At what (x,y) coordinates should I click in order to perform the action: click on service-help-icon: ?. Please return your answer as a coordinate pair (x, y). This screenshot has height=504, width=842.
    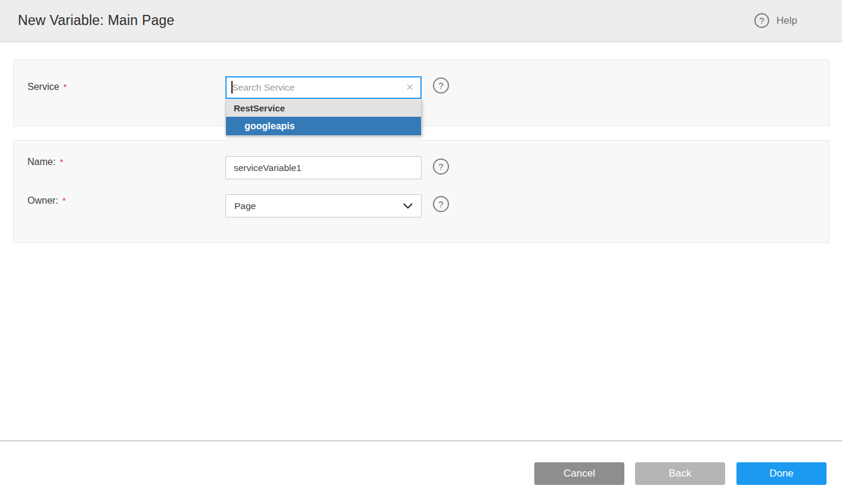
    Looking at the image, I should click on (441, 86).